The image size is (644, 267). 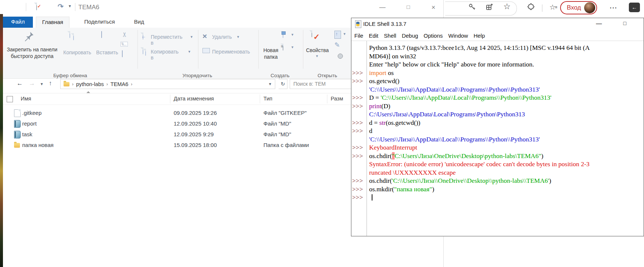 I want to click on move-to-label: Переместить в, so click(x=167, y=40).